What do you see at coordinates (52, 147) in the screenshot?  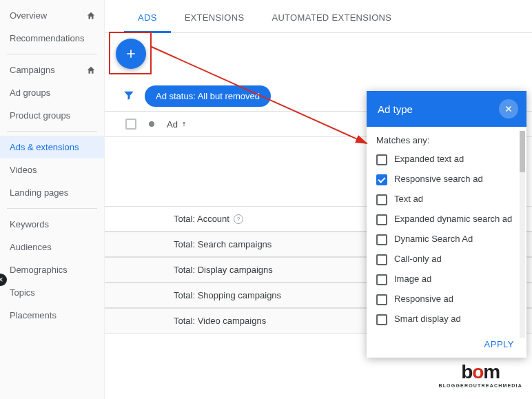 I see `sidebar-item-ads-extensions: Ads & extensions` at bounding box center [52, 147].